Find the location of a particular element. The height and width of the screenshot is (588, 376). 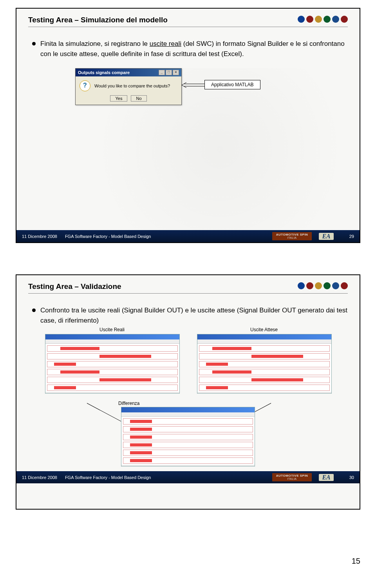

bullet-text: Finita la simulazione, si registrano le … is located at coordinates (194, 49).